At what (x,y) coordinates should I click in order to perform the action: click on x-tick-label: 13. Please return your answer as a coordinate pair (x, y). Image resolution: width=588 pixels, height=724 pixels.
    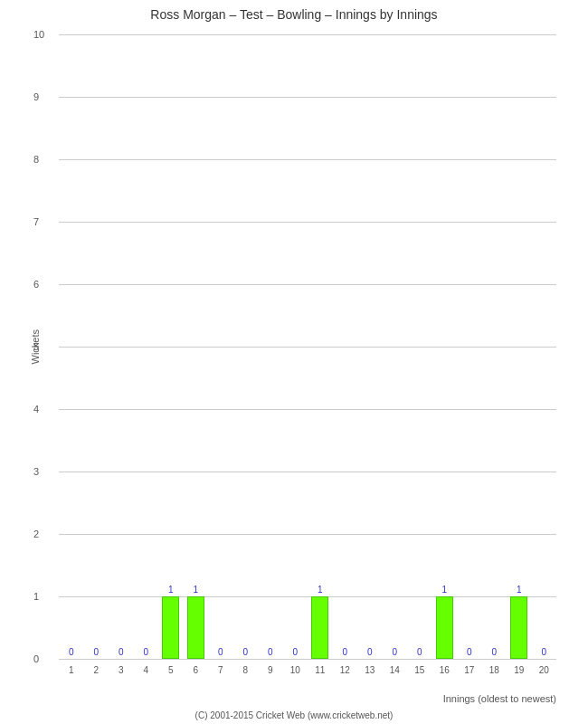
    Looking at the image, I should click on (369, 670).